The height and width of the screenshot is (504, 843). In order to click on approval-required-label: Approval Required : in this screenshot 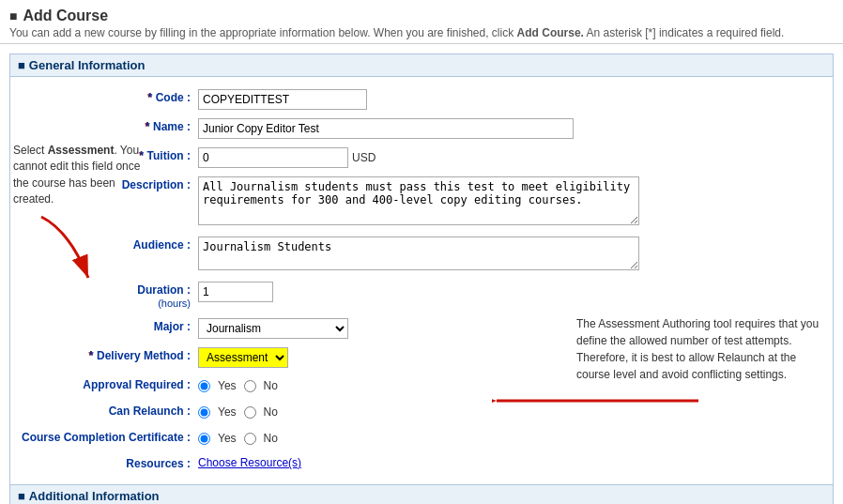, I will do `click(104, 383)`.